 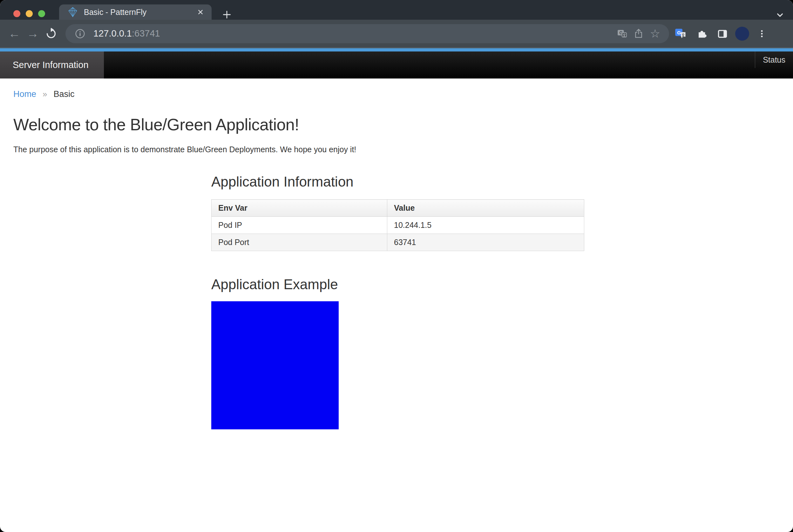 What do you see at coordinates (17, 14) in the screenshot?
I see `window-close-button` at bounding box center [17, 14].